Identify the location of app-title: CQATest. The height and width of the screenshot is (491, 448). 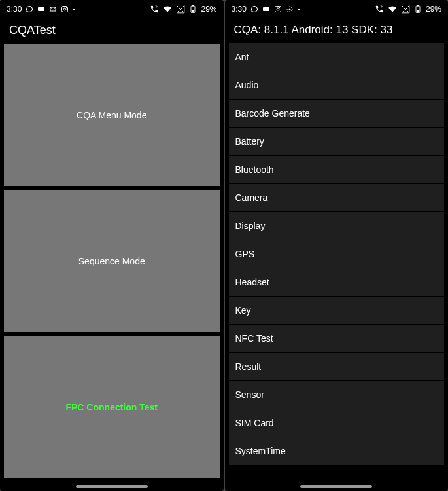
(112, 31).